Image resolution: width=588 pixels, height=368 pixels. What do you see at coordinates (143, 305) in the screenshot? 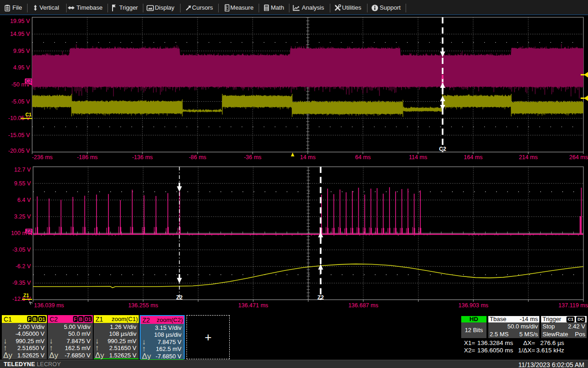
I see `svg-text: 136.255 ms` at bounding box center [143, 305].